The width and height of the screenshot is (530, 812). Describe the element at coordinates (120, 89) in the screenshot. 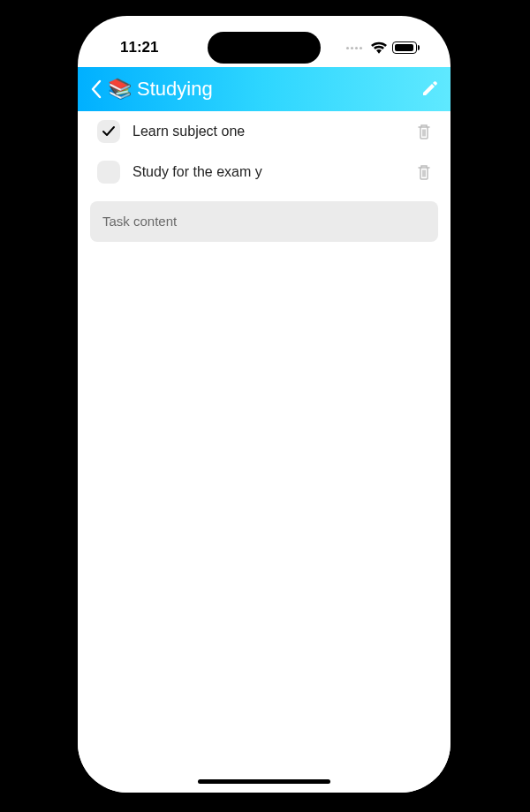

I see `books-icon: 📚` at that location.